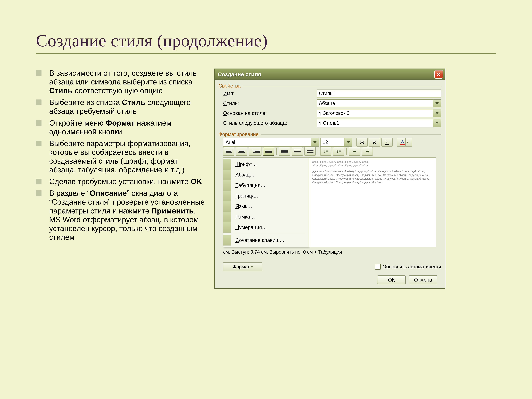 This screenshot has width=532, height=399. What do you see at coordinates (330, 103) in the screenshot?
I see `row-style: Стиль: Абзаца` at bounding box center [330, 103].